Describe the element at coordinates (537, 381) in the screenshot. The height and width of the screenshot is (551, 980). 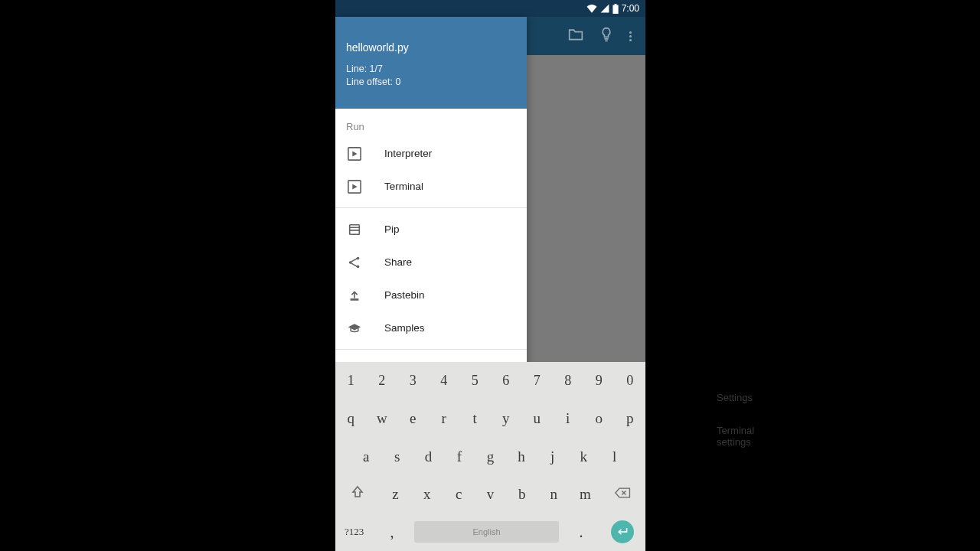
I see `key-7: 7` at that location.